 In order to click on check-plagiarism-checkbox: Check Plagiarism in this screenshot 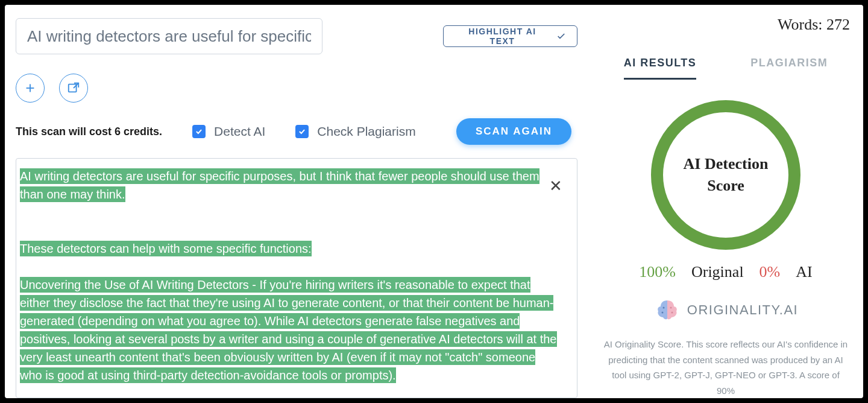, I will do `click(356, 132)`.